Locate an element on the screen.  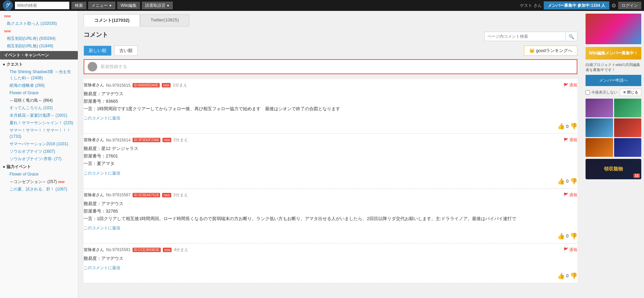
sidebar-item-sutten: すってんころりん (102) is located at coordinates (41, 108).